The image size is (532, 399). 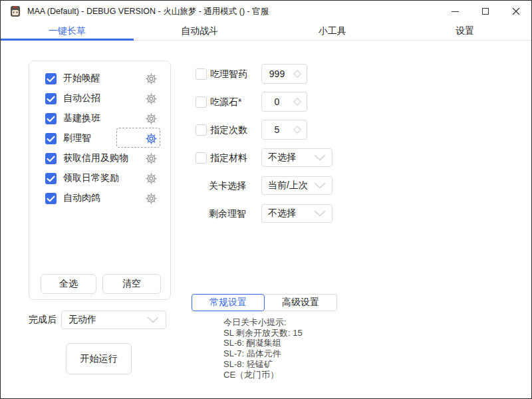 What do you see at coordinates (485, 11) in the screenshot?
I see `maximize-button` at bounding box center [485, 11].